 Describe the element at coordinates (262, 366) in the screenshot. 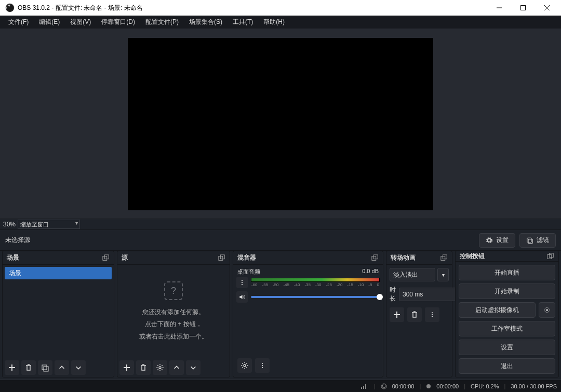

I see `mixer-menu-button` at that location.